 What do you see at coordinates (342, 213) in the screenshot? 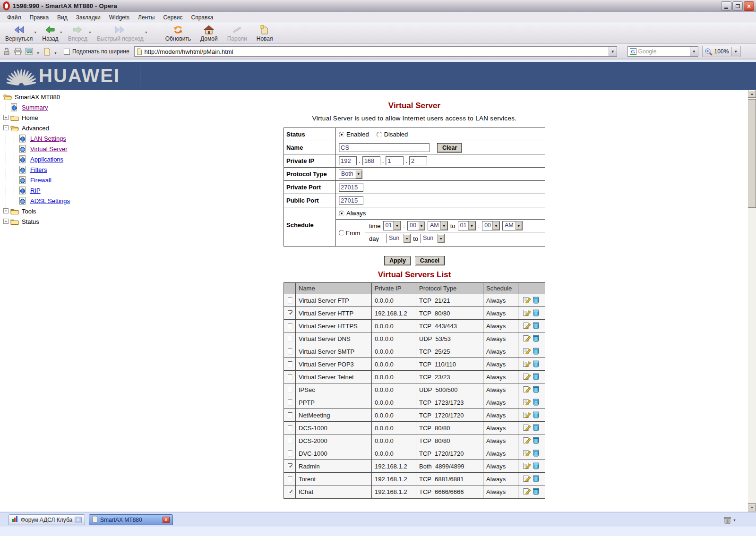
I see `schedule-always-radio` at bounding box center [342, 213].